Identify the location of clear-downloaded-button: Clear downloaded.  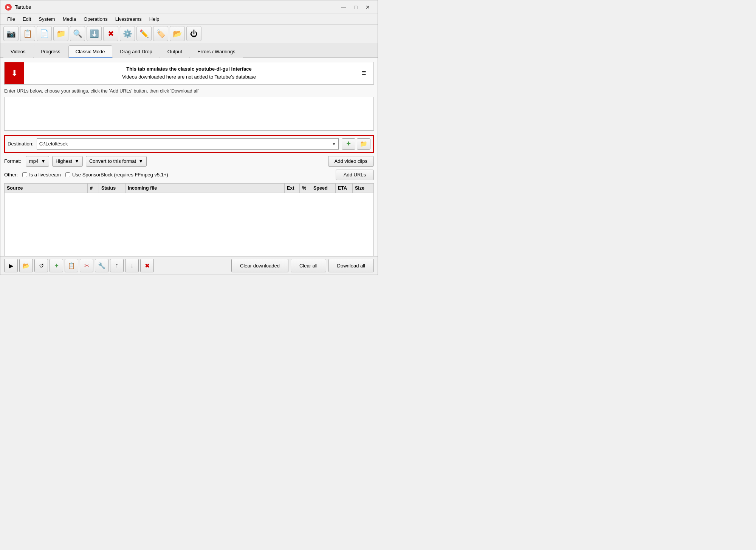
(260, 266).